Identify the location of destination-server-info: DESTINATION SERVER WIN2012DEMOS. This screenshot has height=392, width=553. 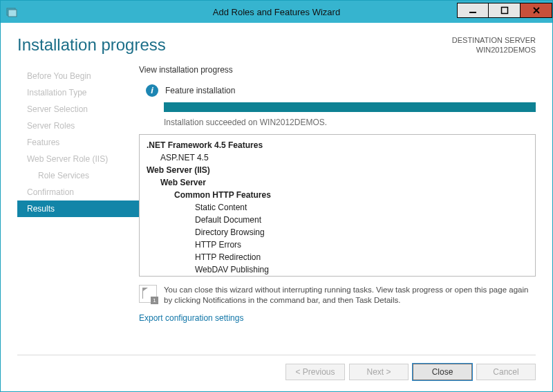
(494, 46).